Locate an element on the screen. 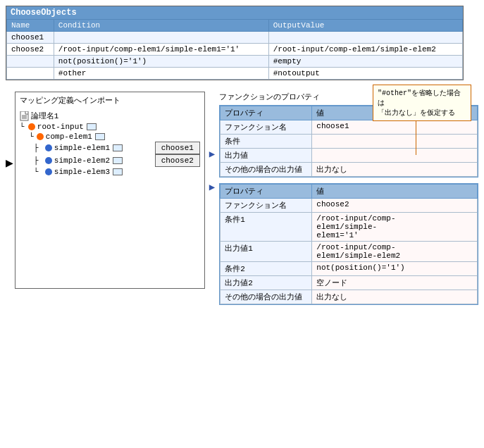 Image resolution: width=484 pixels, height=448 pixels. prop-row: 出力値 is located at coordinates (349, 156).